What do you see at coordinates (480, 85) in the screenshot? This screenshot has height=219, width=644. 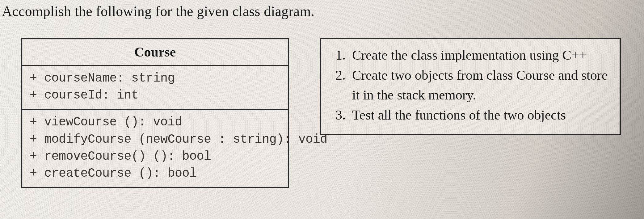 I see `task-item: Create two objects from class Course and…` at bounding box center [480, 85].